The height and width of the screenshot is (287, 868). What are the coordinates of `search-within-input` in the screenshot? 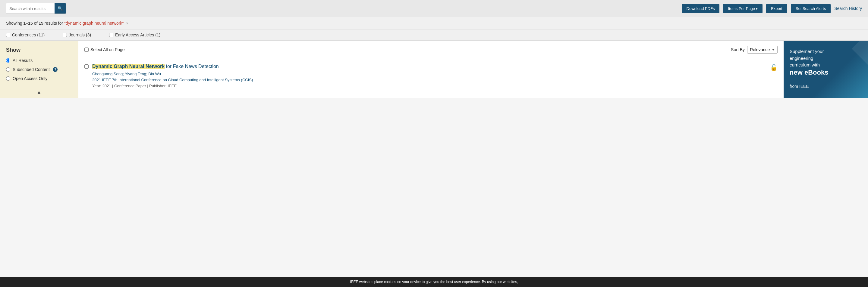 It's located at (30, 8).